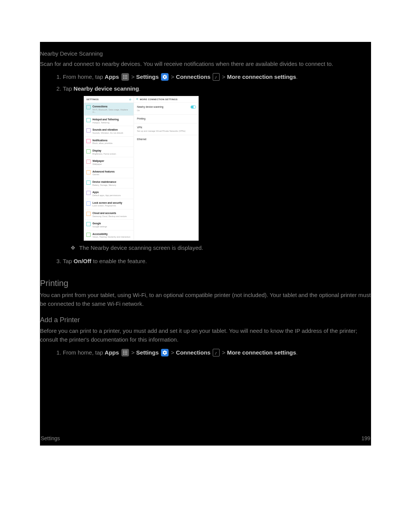 The height and width of the screenshot is (532, 411). I want to click on nearby-note: The Nearby device scanning screen is dis…, so click(206, 248).